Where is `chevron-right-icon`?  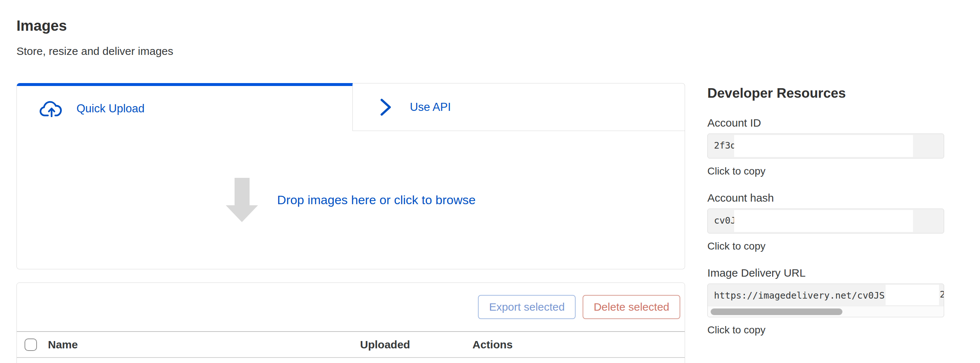 chevron-right-icon is located at coordinates (386, 107).